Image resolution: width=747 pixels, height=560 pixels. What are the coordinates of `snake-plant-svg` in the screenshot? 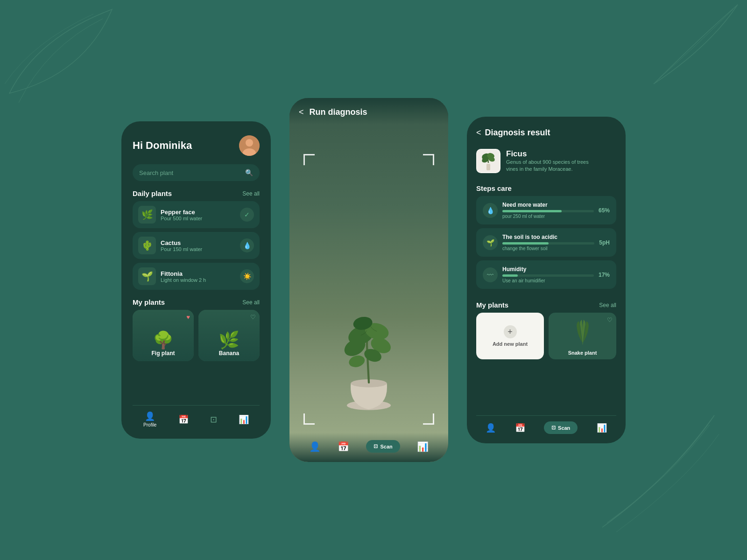 It's located at (583, 334).